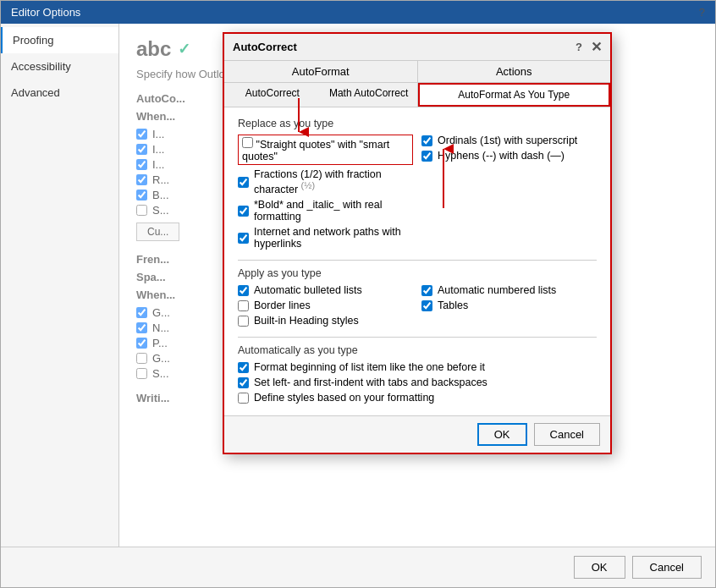 The height and width of the screenshot is (588, 716). Describe the element at coordinates (596, 47) in the screenshot. I see `modal-close-button: ✕` at that location.